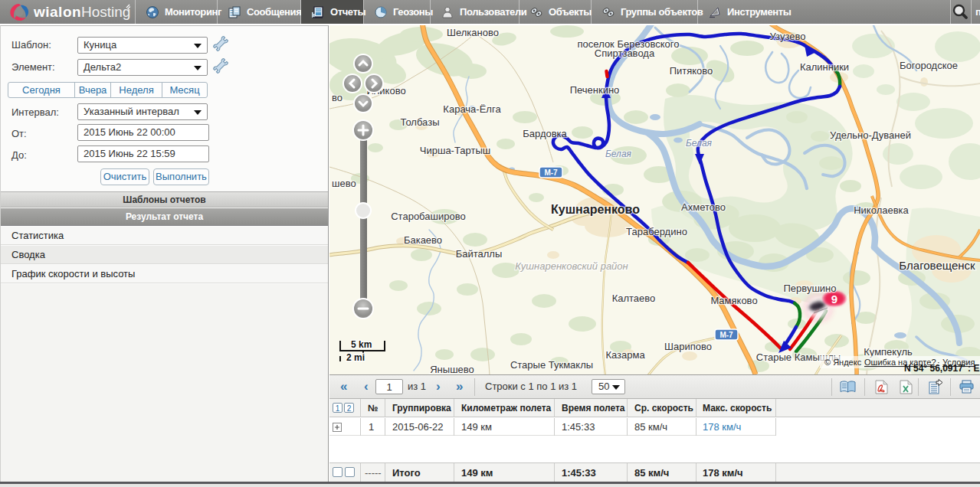 The width and height of the screenshot is (980, 487). What do you see at coordinates (552, 364) in the screenshot?
I see `svg-text: Старые Тукмаклы` at bounding box center [552, 364].